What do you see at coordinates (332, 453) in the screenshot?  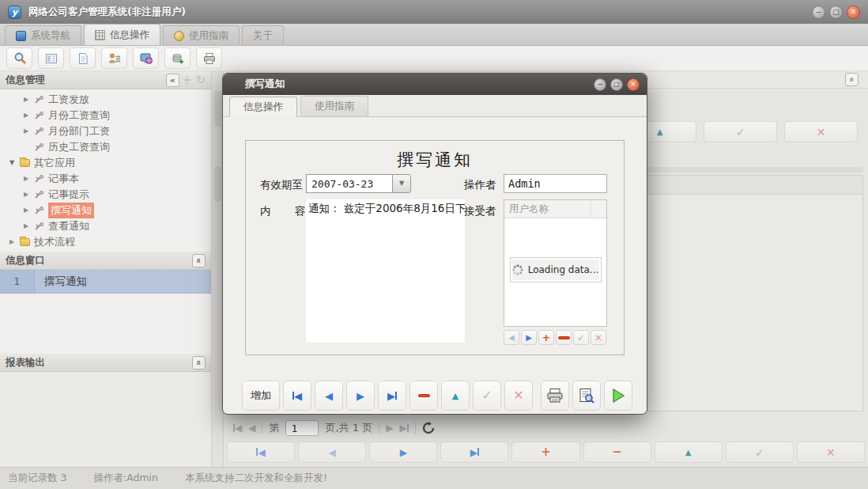 I see `prev-record-button: ◀` at bounding box center [332, 453].